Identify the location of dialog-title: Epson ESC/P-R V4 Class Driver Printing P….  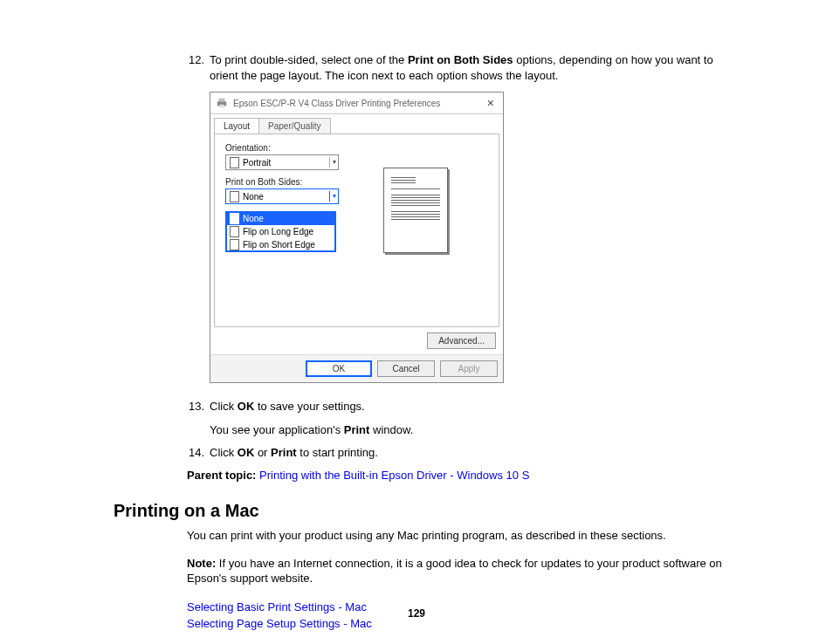
(337, 103).